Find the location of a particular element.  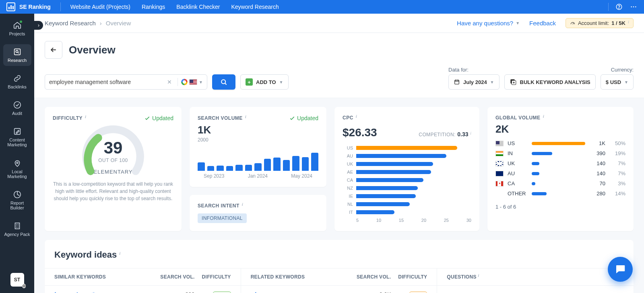

have-questions-link: Have any questions? ▼ is located at coordinates (488, 23).